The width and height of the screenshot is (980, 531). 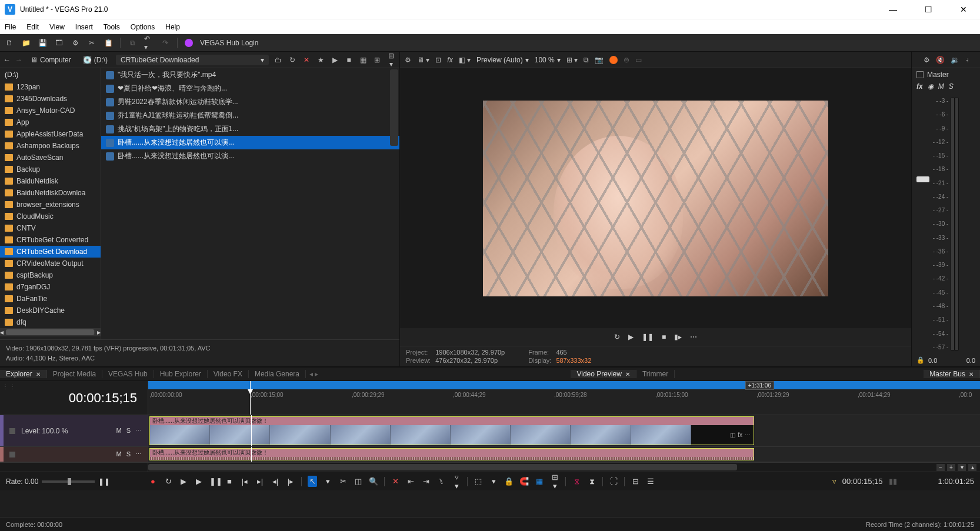 I want to click on tab-explorer: Explorer✕, so click(x=24, y=374).